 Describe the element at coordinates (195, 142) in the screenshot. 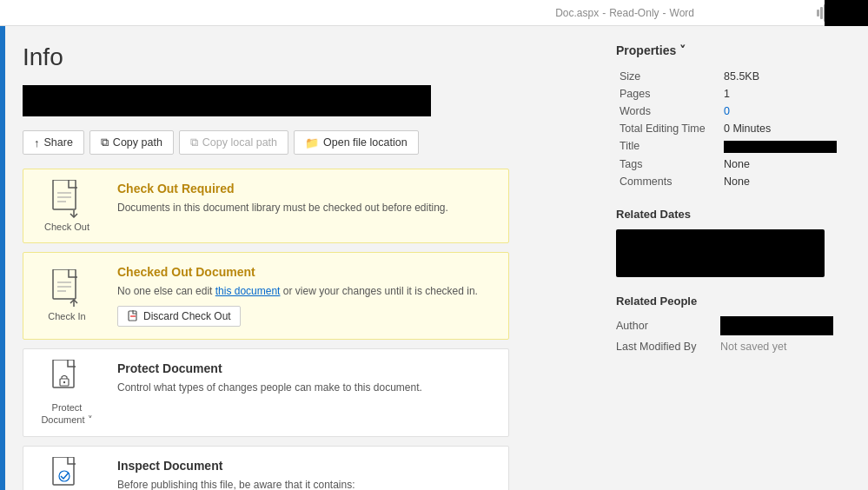

I see `copy-local-icon: ⧉` at that location.